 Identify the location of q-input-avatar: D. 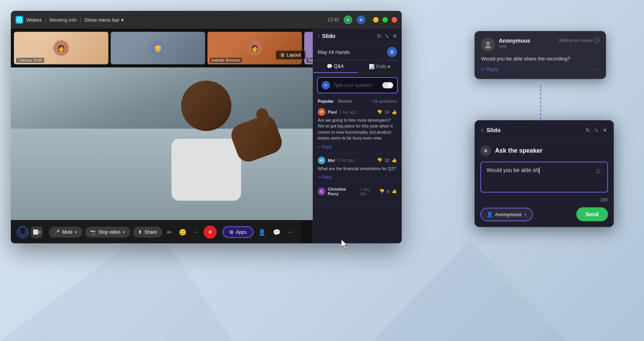
(326, 85).